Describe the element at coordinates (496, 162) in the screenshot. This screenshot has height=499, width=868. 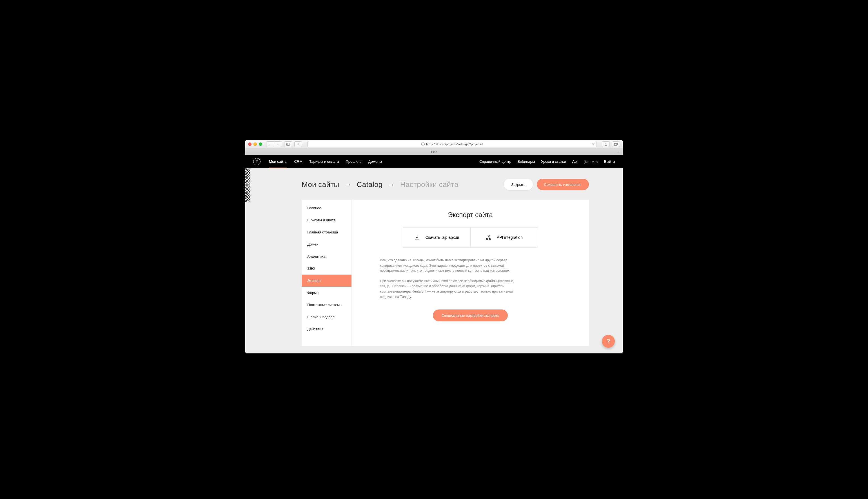
I see `nav-help-center: Справочный центр` at that location.